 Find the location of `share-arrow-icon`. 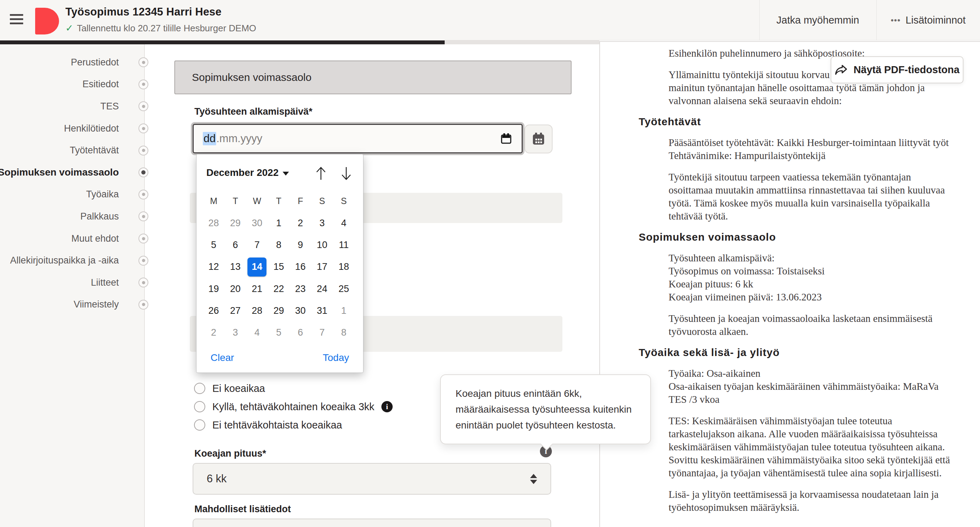

share-arrow-icon is located at coordinates (841, 70).